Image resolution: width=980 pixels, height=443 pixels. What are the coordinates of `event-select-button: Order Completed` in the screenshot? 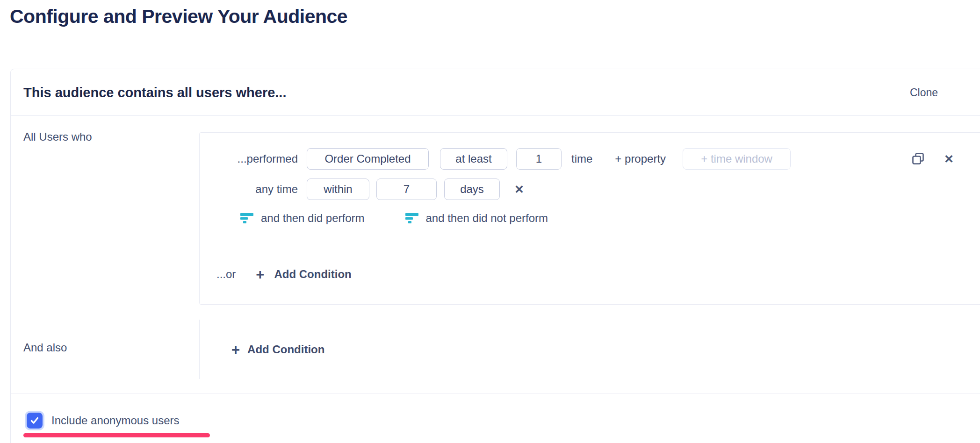 It's located at (368, 159).